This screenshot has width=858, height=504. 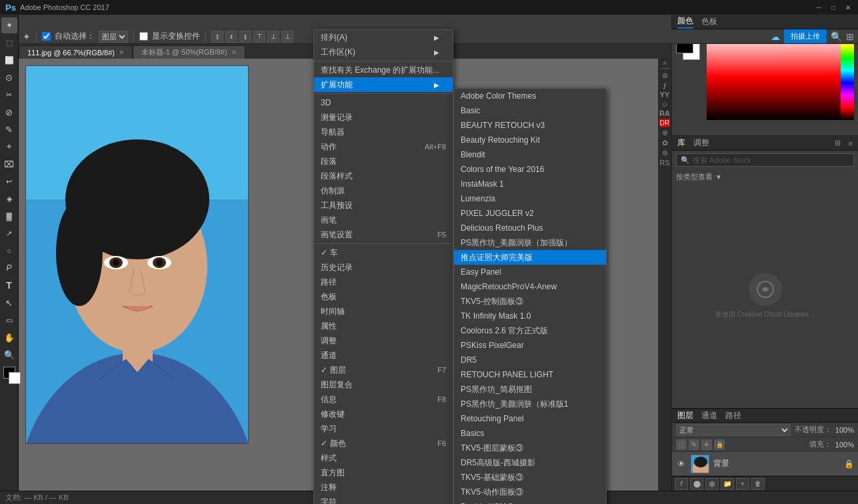 I want to click on menu-swatches: 色板, so click(x=383, y=297).